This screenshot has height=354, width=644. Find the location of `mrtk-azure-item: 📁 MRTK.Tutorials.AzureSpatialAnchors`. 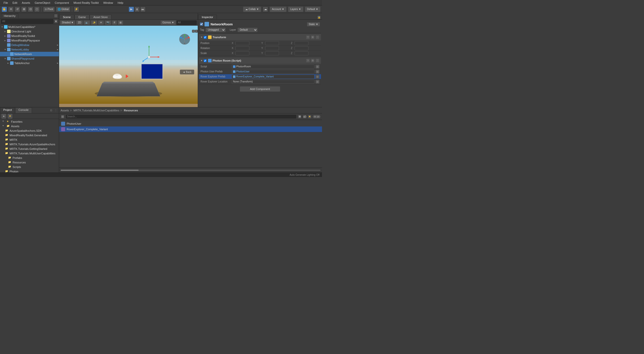

mrtk-azure-item: 📁 MRTK.Tutorials.AzureSpatialAnchors is located at coordinates (29, 144).